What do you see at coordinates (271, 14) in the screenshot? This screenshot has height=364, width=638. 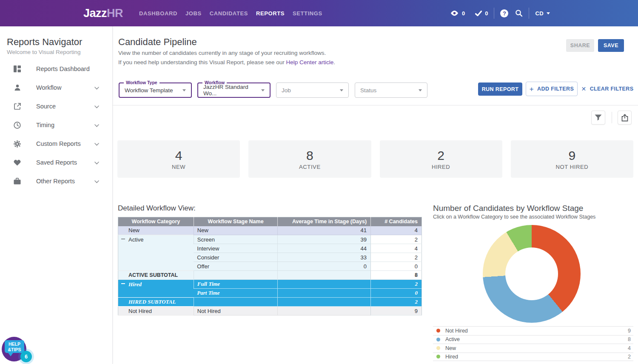 I see `nav-item-reports: REPORTS` at bounding box center [271, 14].